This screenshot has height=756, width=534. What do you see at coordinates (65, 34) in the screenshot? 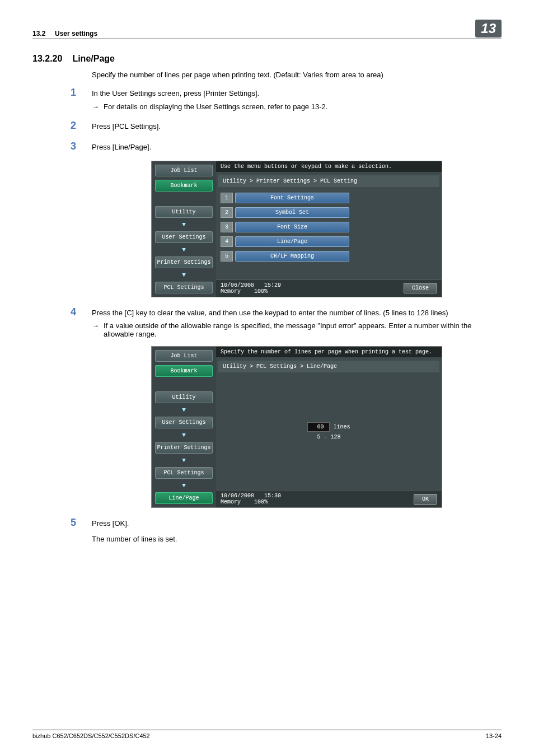
I see `header-left: 13.2 User settings` at bounding box center [65, 34].